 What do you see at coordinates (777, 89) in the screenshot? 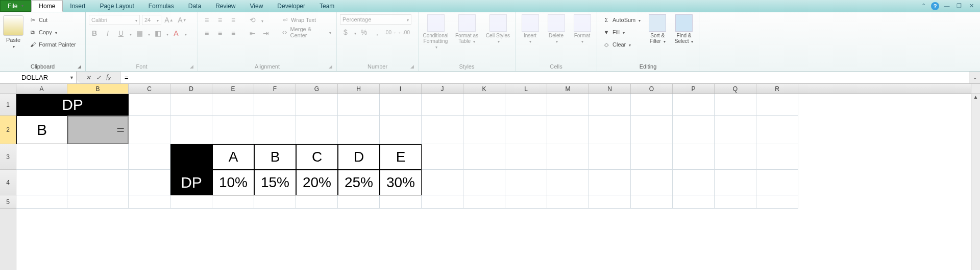
I see `col-header-R: R` at bounding box center [777, 89].